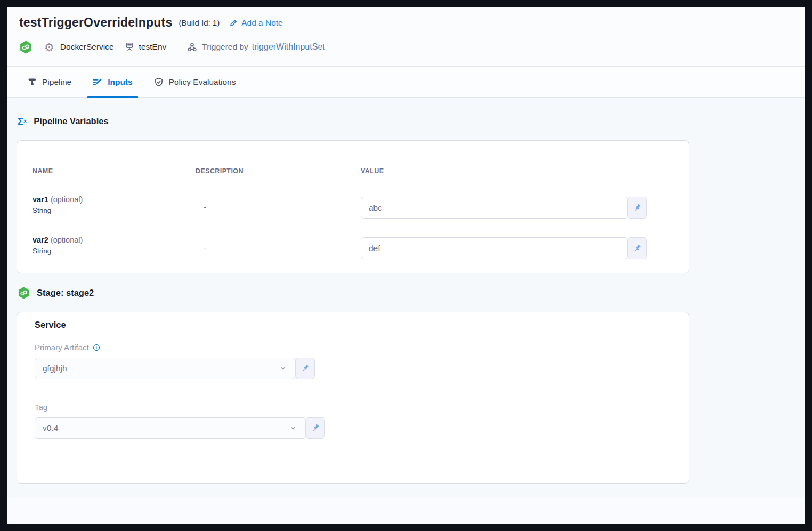 The height and width of the screenshot is (531, 812). Describe the element at coordinates (494, 208) in the screenshot. I see `var1-value-input` at that location.